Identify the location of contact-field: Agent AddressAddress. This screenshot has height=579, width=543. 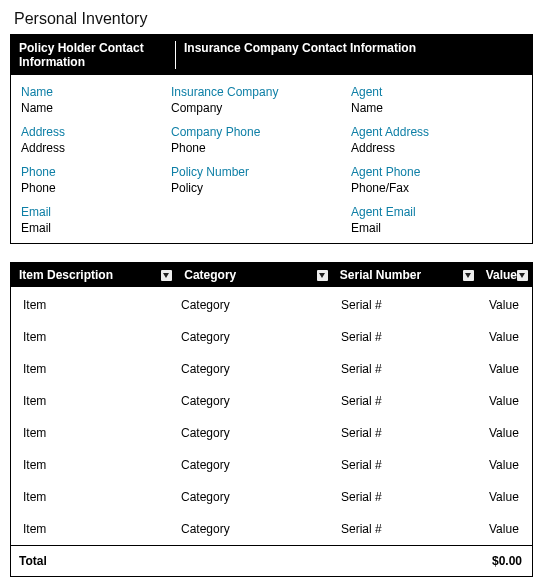
(436, 140).